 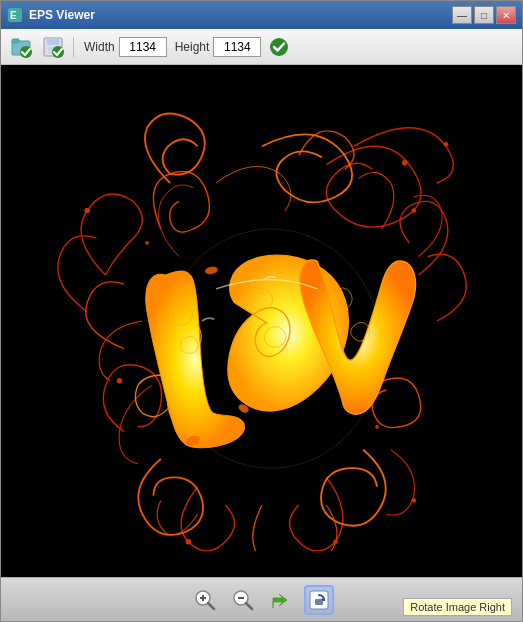 What do you see at coordinates (262, 15) in the screenshot?
I see `titlebar: E EPS Viewer — □ ✕` at bounding box center [262, 15].